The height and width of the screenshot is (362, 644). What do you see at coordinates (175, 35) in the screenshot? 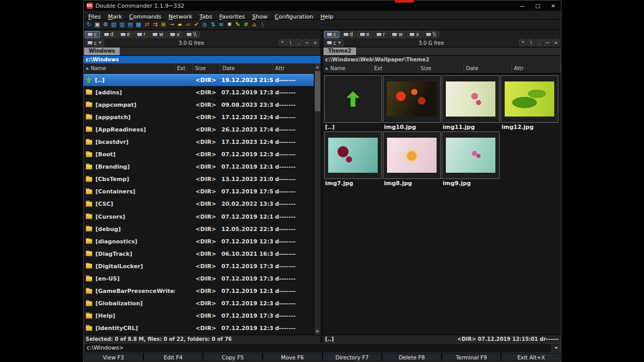
I see `drive-button-x-left: x` at bounding box center [175, 35].